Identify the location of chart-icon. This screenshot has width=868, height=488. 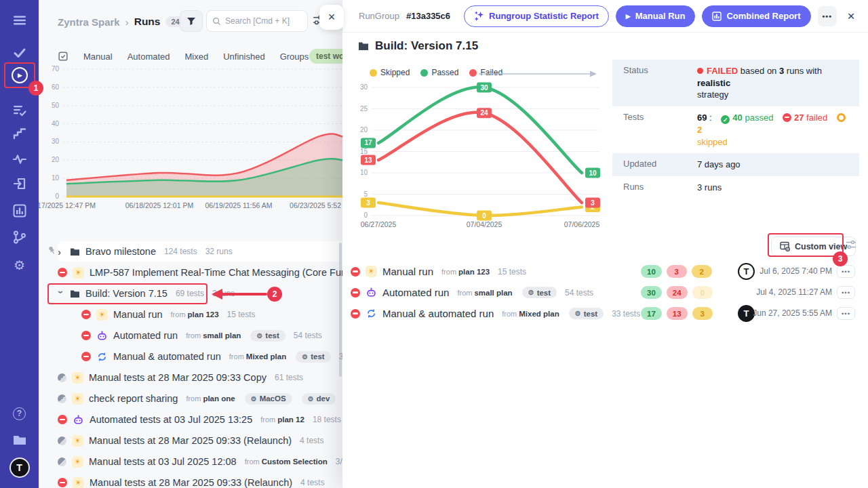
(717, 16).